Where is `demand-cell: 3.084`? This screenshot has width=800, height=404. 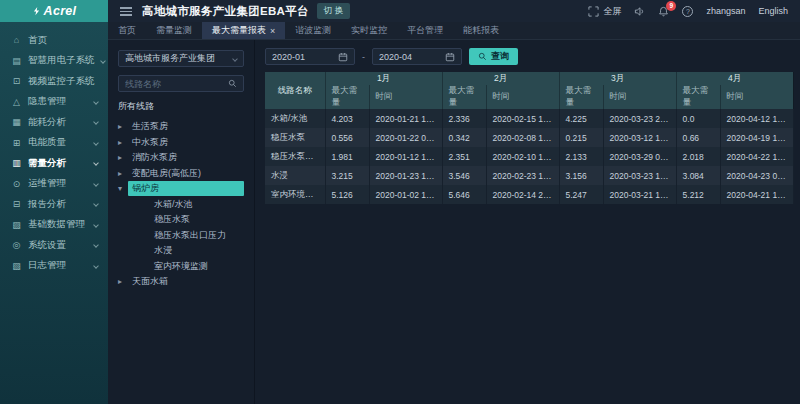
demand-cell: 3.084 is located at coordinates (698, 176).